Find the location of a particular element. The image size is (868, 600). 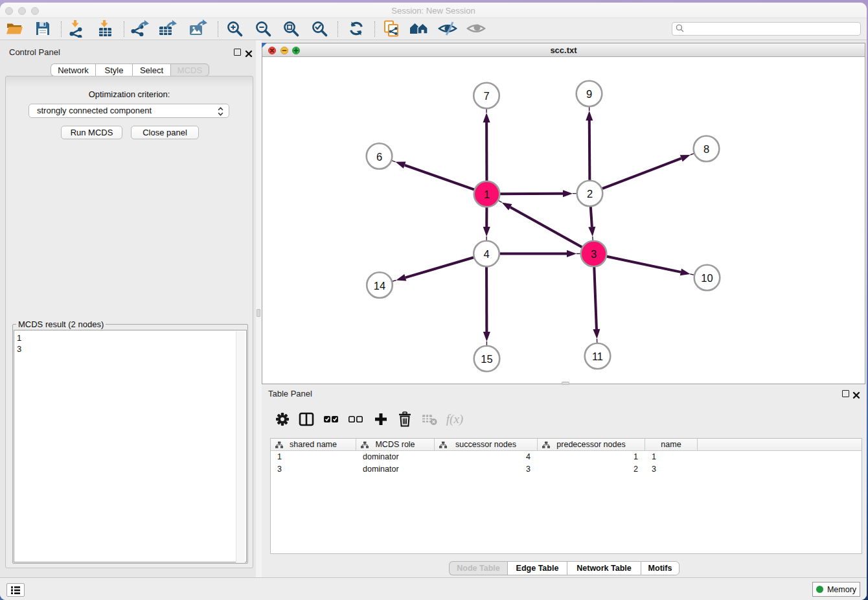

graph-node-11: 11 is located at coordinates (598, 356).